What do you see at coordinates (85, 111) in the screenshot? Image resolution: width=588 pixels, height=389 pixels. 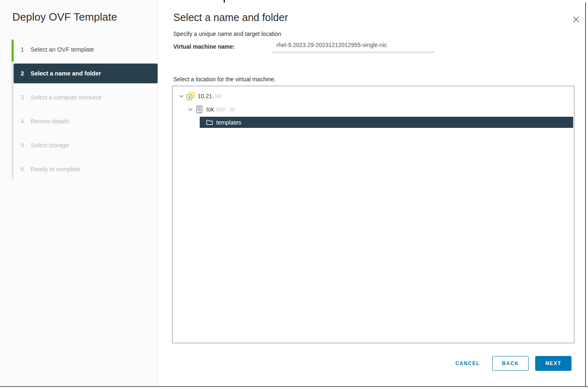 I see `wizard-steps: 1 Select an OVF template 2 Select a name…` at bounding box center [85, 111].